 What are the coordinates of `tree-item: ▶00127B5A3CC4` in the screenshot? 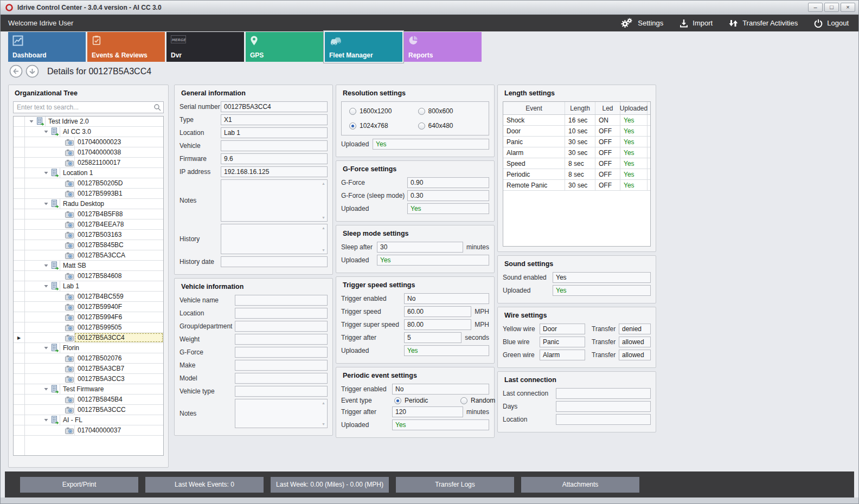 It's located at (88, 338).